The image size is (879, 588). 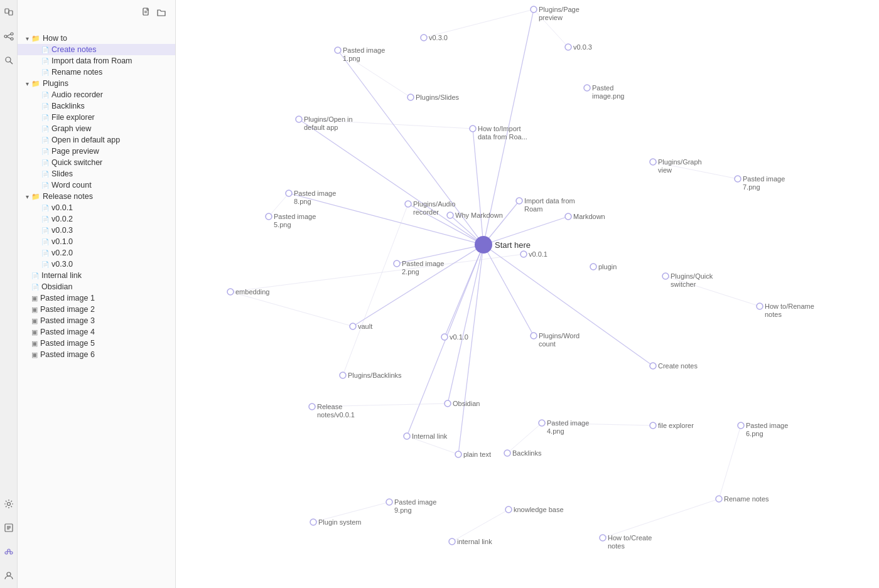 I want to click on node-label: 1.png, so click(x=352, y=58).